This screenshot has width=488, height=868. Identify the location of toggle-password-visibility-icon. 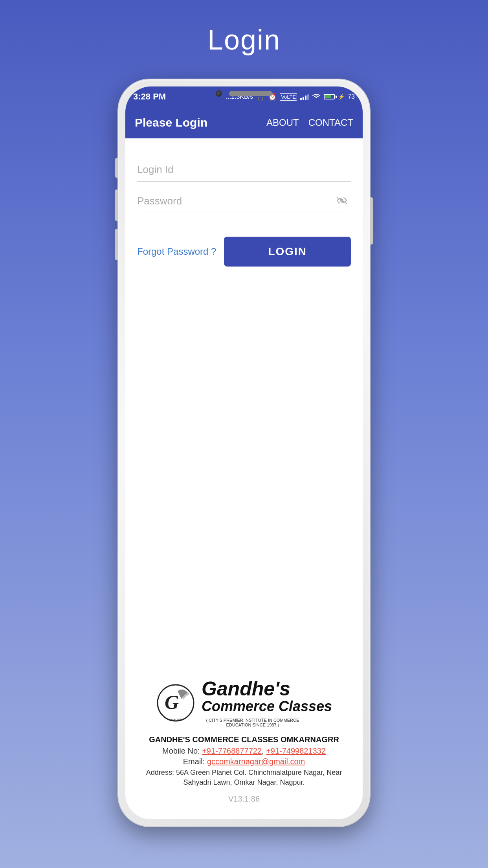
(342, 201).